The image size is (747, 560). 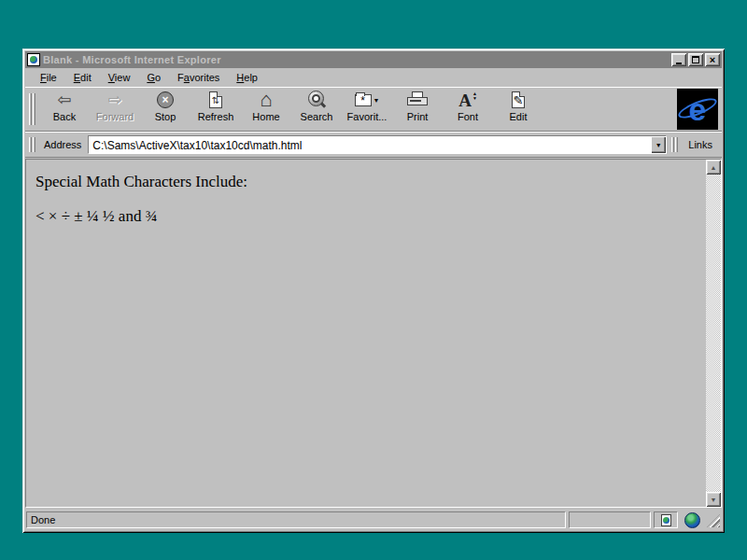 What do you see at coordinates (265, 100) in the screenshot?
I see `home-icon: ⌂` at bounding box center [265, 100].